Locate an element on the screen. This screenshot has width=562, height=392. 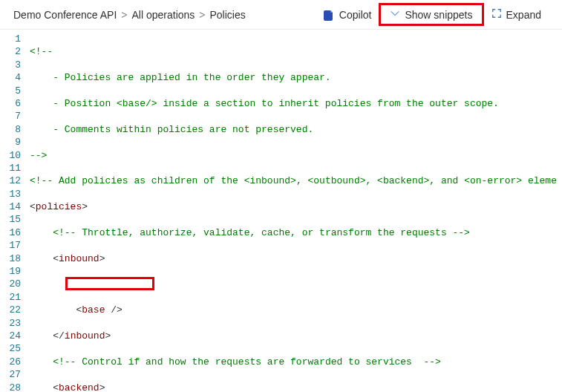
highlight-box-icon is located at coordinates (110, 284).